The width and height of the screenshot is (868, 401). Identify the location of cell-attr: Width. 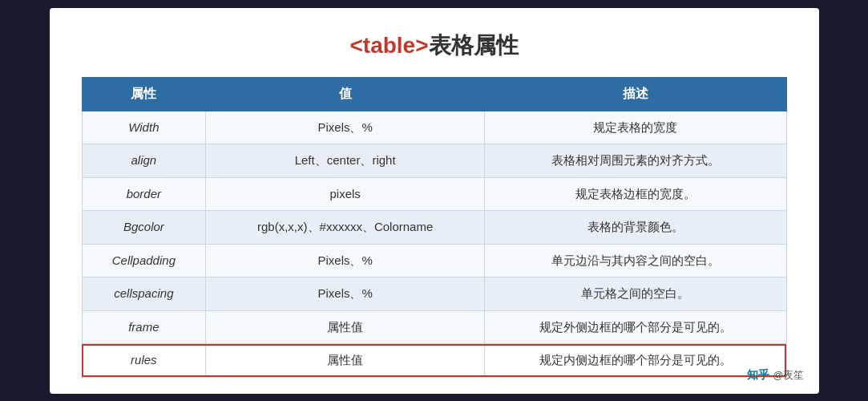
(144, 128).